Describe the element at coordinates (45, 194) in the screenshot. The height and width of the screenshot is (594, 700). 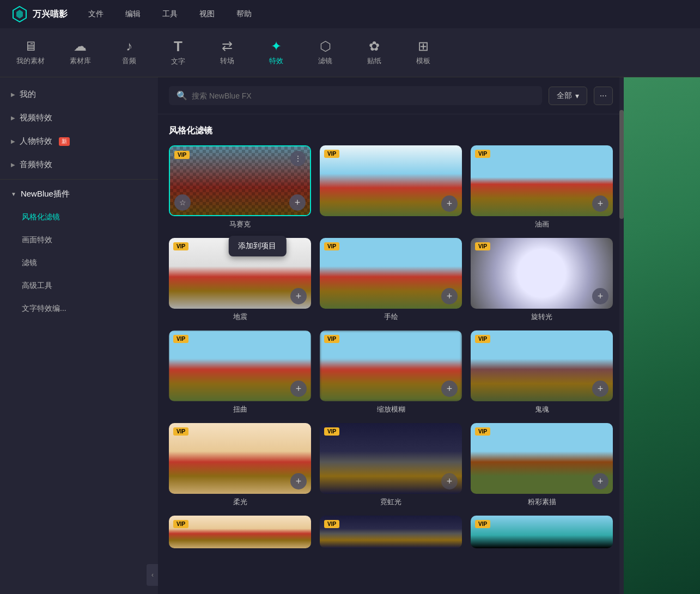
I see `sidebar-label-newblue: NewBlue插件` at that location.